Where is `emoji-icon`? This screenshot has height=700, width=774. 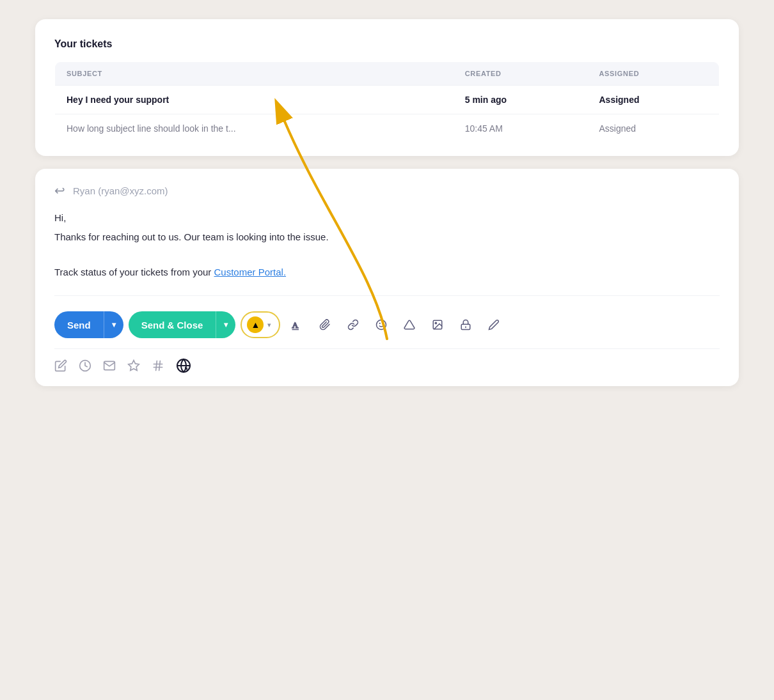
emoji-icon is located at coordinates (381, 325).